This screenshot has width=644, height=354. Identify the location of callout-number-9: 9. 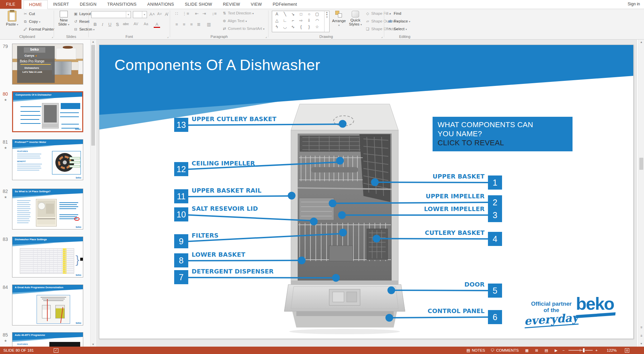
(181, 241).